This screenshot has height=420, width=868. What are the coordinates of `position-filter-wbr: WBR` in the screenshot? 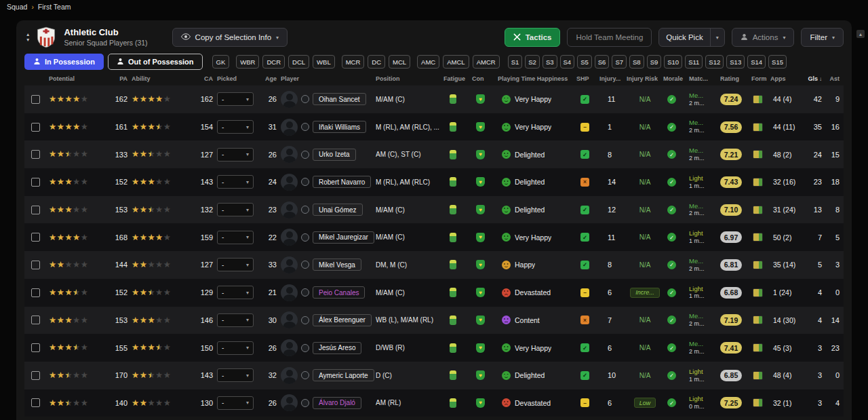 It's located at (248, 62).